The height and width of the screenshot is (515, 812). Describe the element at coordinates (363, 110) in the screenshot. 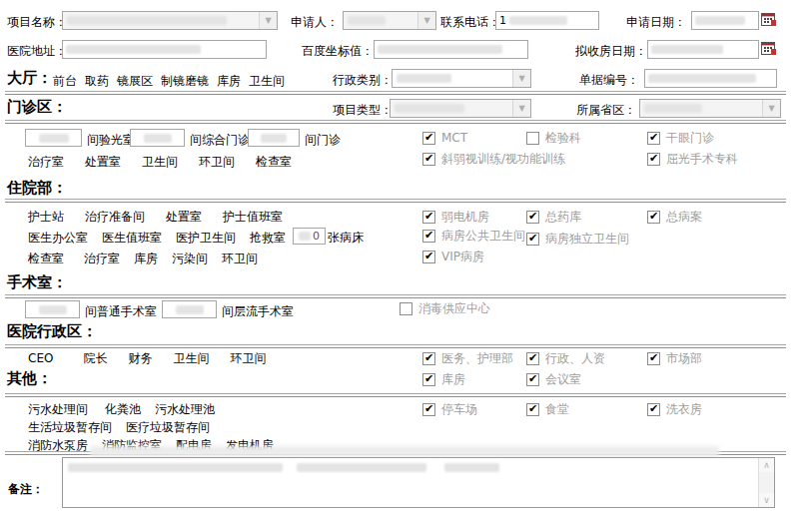

I see `project-type-label: 项目类型：` at that location.